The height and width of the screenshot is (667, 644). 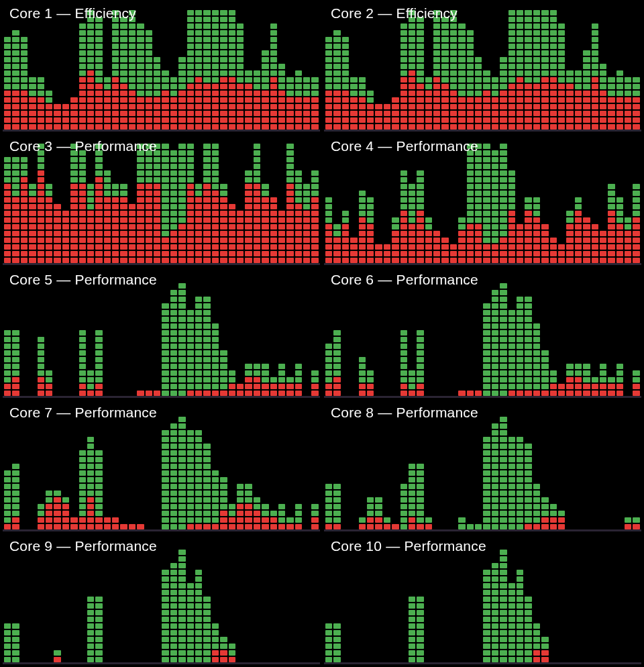 I want to click on core-panel-6: Core 6 — Performance, so click(x=483, y=334).